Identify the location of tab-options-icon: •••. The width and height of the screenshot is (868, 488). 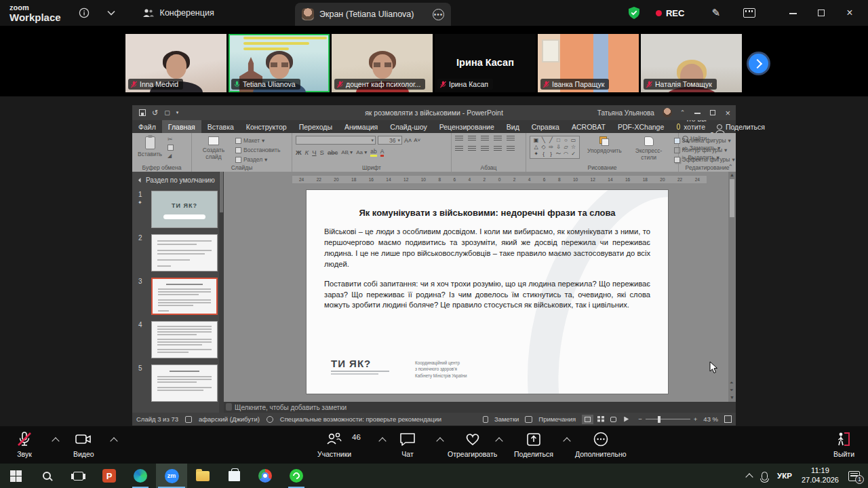
(438, 15).